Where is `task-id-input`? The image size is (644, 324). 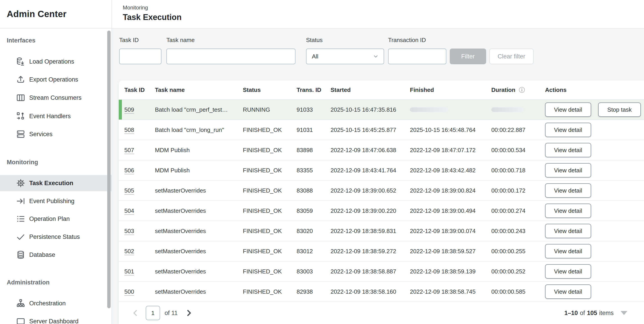
task-id-input is located at coordinates (140, 56).